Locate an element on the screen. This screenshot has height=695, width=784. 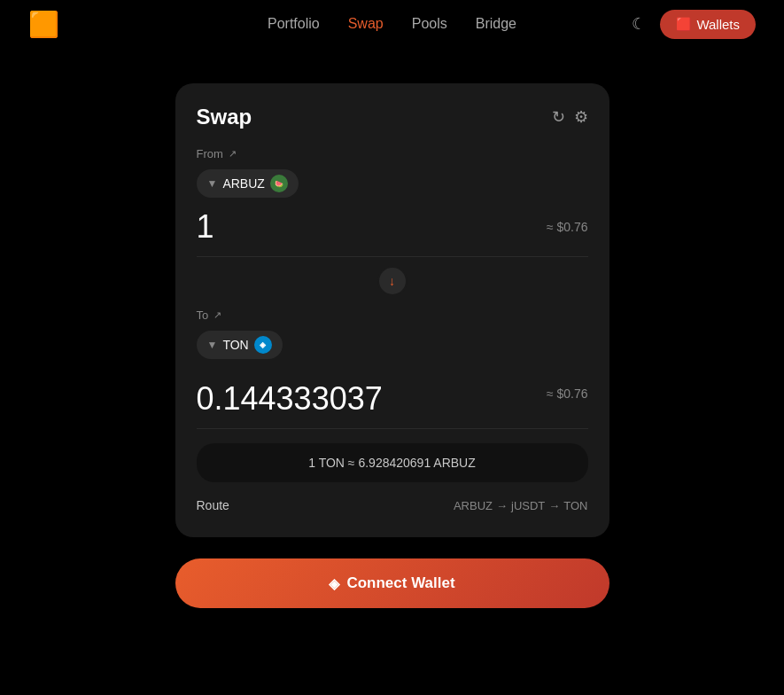
nav-item-portfolio: Portfolio is located at coordinates (294, 24).